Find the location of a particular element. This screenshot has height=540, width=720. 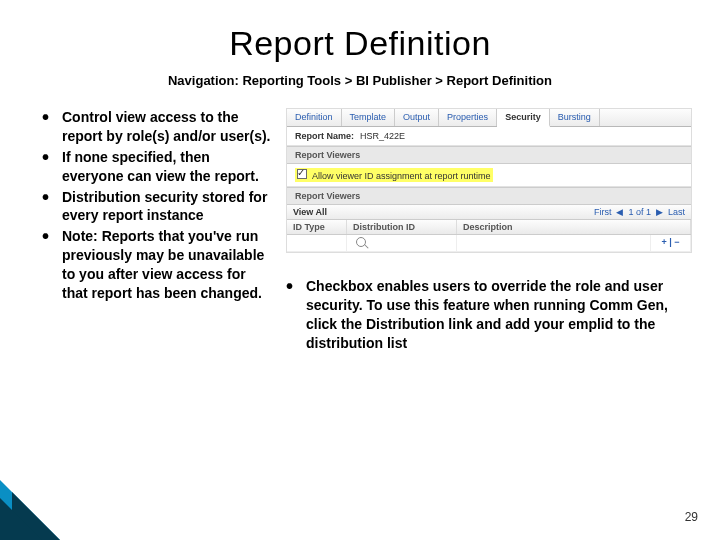

col-distribution-id: Distribution ID is located at coordinates (402, 227).